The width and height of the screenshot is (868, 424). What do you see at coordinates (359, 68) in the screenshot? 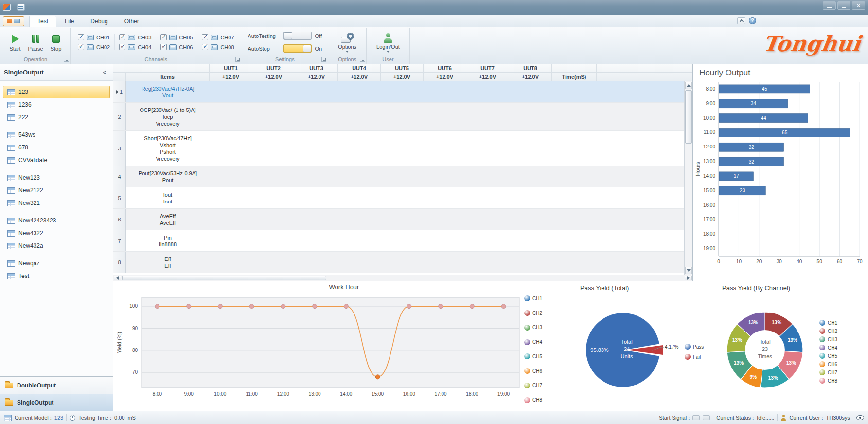
I see `header-cell-uut: UUT4` at bounding box center [359, 68].